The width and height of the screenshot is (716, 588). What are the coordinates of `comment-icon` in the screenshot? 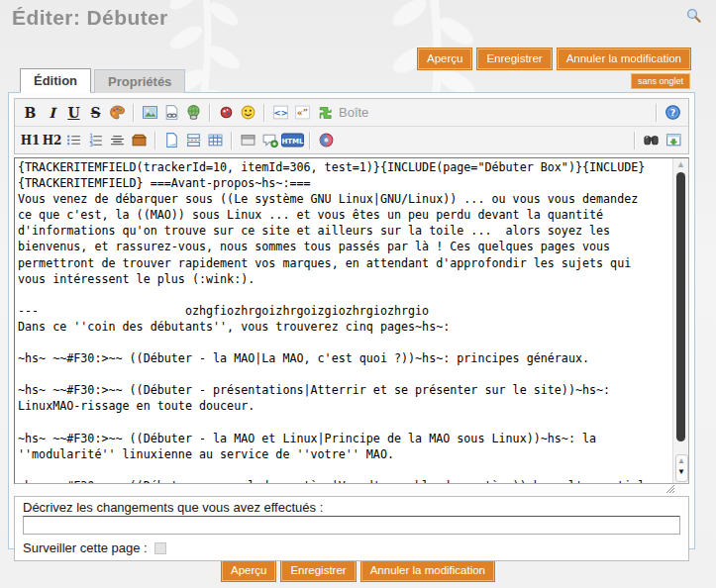 It's located at (269, 141).